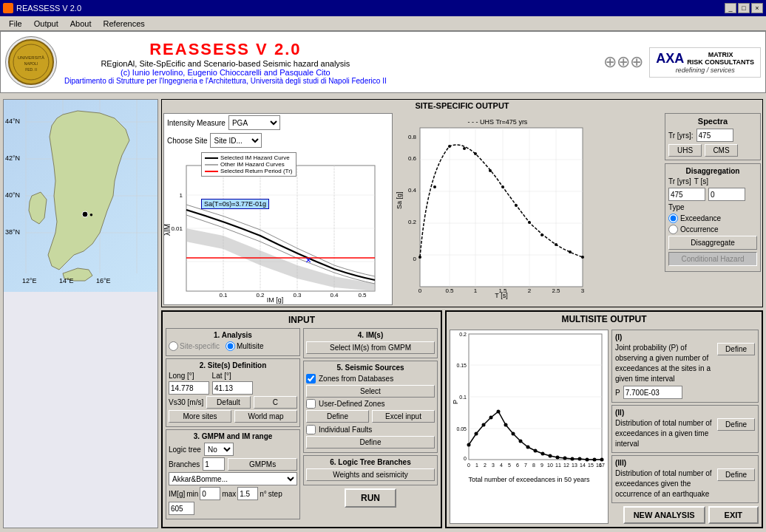 Image resolution: width=766 pixels, height=532 pixels. What do you see at coordinates (370, 442) in the screenshot?
I see `define-button-2: Define` at bounding box center [370, 442].